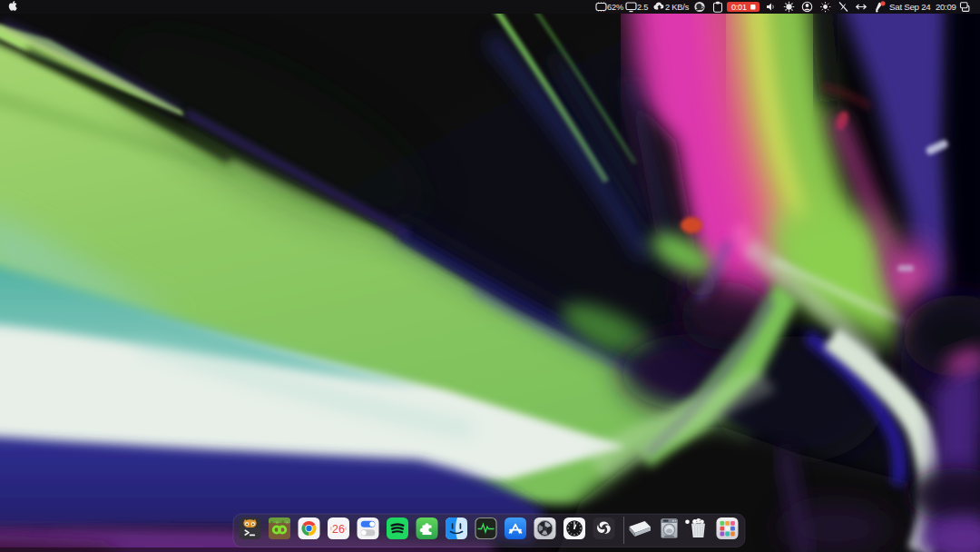 This screenshot has width=980, height=552. Describe the element at coordinates (910, 7) in the screenshot. I see `svg-text: Sat Sep 24` at that location.